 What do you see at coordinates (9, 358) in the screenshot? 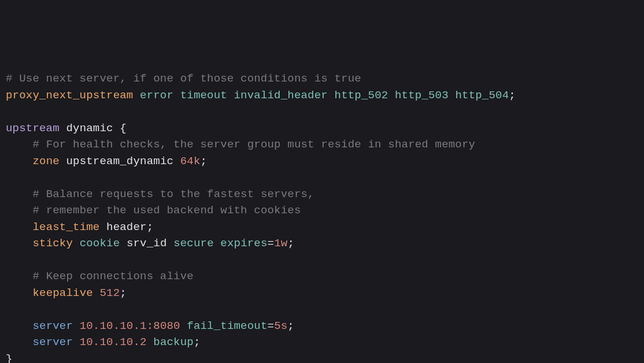
I see `brace: }` at bounding box center [9, 358].